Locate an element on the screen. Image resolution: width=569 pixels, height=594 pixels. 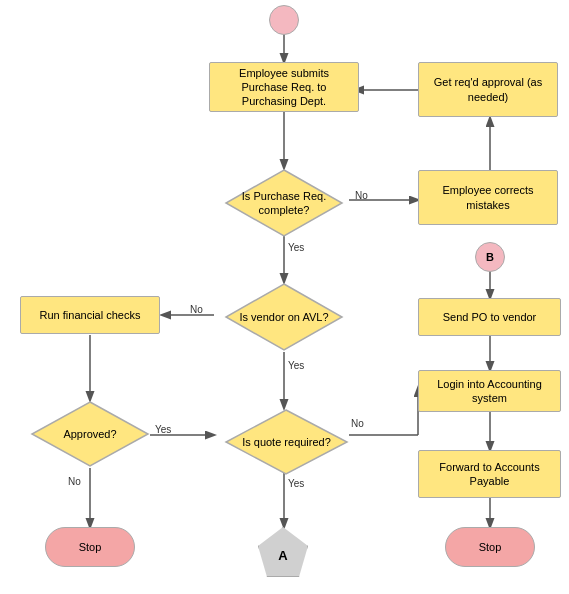
is-quote-diamond: Is quote required? is located at coordinates (286, 442).